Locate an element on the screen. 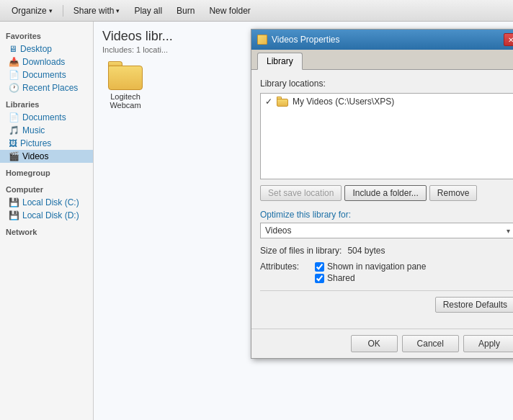 The height and width of the screenshot is (420, 513). folder-label: LogitechWebcam is located at coordinates (125, 101).